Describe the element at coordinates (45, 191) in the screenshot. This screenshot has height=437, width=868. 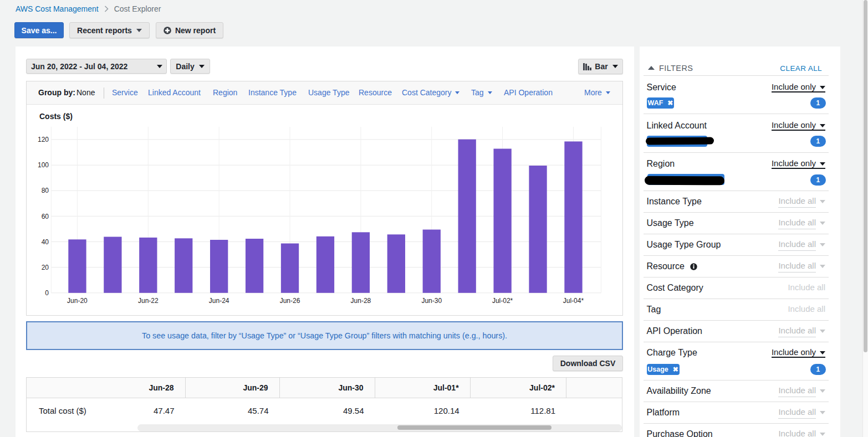
I see `svg-text: 80` at that location.